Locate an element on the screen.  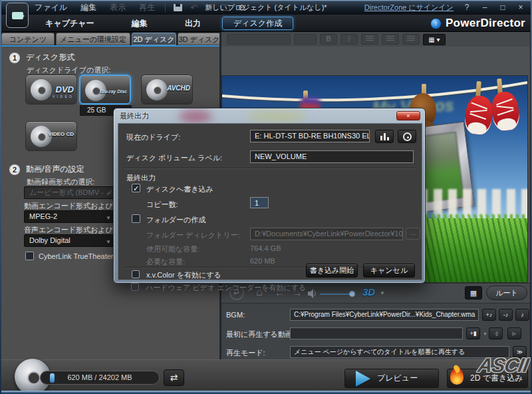
dvd-disc-icon is located at coordinates (41, 90).